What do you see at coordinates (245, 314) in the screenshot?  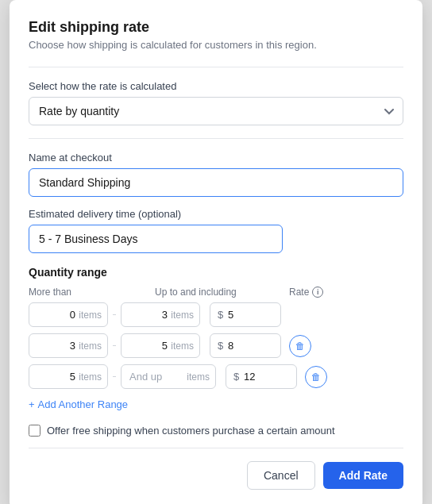 I see `rate-cell-1: $` at bounding box center [245, 314].